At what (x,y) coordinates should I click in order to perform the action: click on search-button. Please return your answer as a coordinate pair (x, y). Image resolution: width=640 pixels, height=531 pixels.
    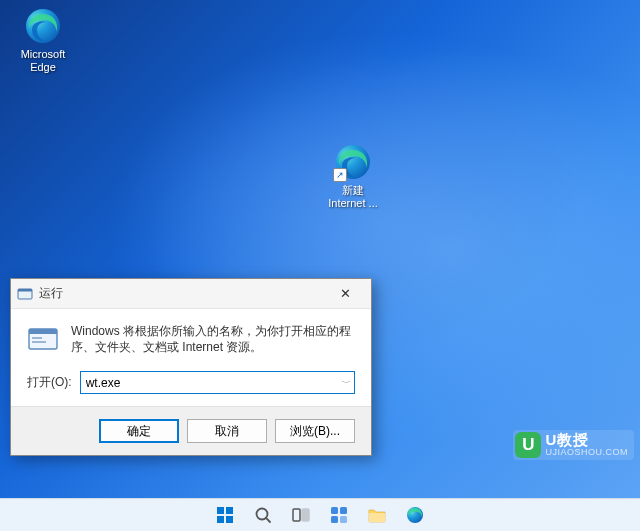
    Looking at the image, I should click on (263, 515).